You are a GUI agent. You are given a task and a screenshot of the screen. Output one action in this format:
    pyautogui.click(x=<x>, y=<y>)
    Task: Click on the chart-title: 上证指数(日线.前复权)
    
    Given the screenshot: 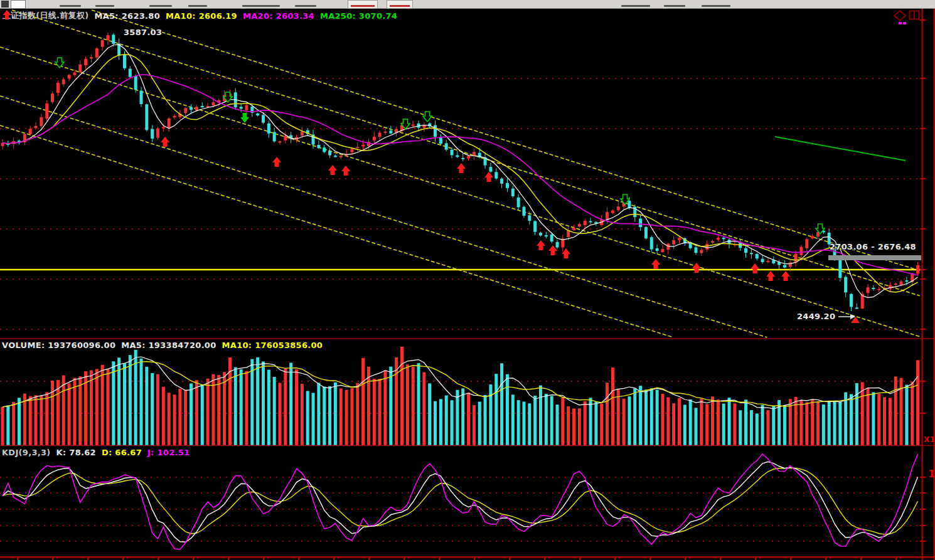 What is the action you would take?
    pyautogui.click(x=45, y=16)
    